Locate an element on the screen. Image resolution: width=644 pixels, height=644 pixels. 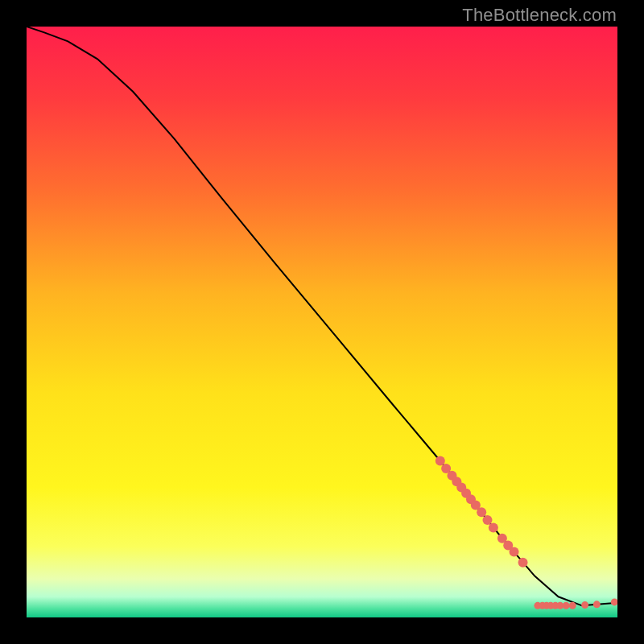
watermark-text: TheBottleneck.com is located at coordinates (539, 15).